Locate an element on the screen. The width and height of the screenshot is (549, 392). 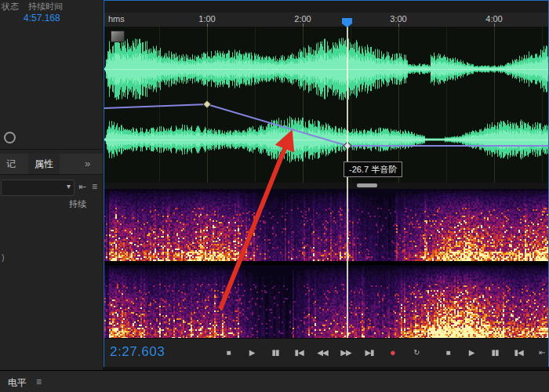
editor-header-strip is located at coordinates (326, 6).